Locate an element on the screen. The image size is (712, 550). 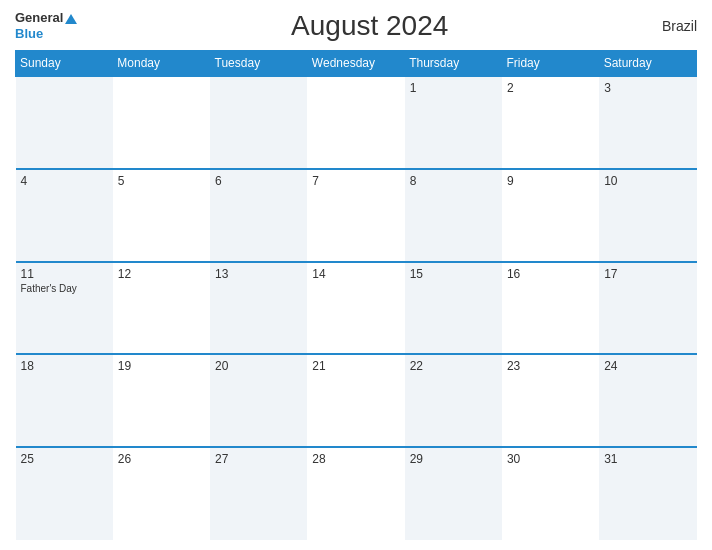
day-number: 26 is located at coordinates (162, 459).